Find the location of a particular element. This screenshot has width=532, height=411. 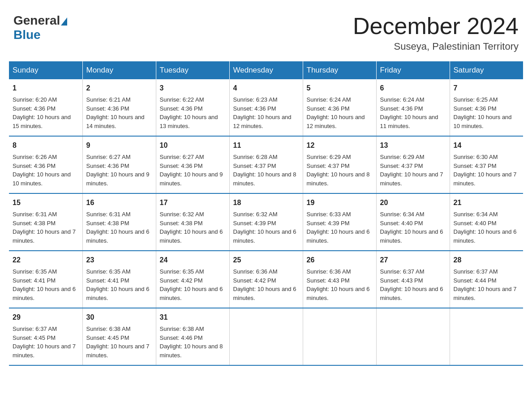

week-row-5: 29 Sunrise: 6:37 AMSunset: 4:45 PMDaylig… is located at coordinates (266, 337).